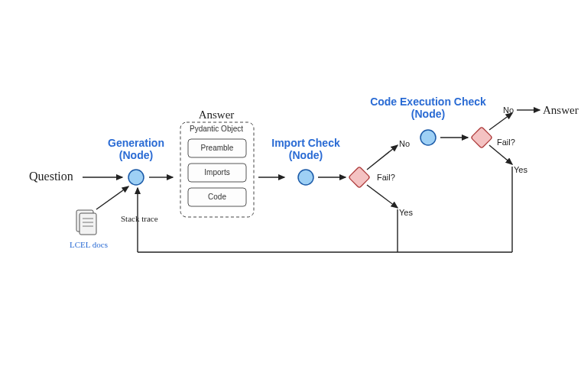 Image resolution: width=581 pixels, height=392 pixels. What do you see at coordinates (136, 177) in the screenshot?
I see `generation-node-icon` at bounding box center [136, 177].